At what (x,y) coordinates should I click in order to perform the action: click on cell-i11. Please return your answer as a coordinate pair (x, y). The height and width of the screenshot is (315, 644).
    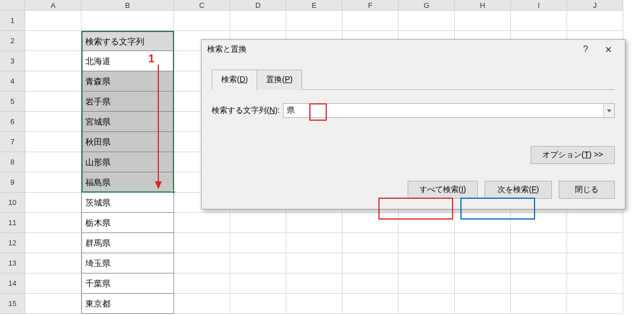
    Looking at the image, I should click on (539, 223).